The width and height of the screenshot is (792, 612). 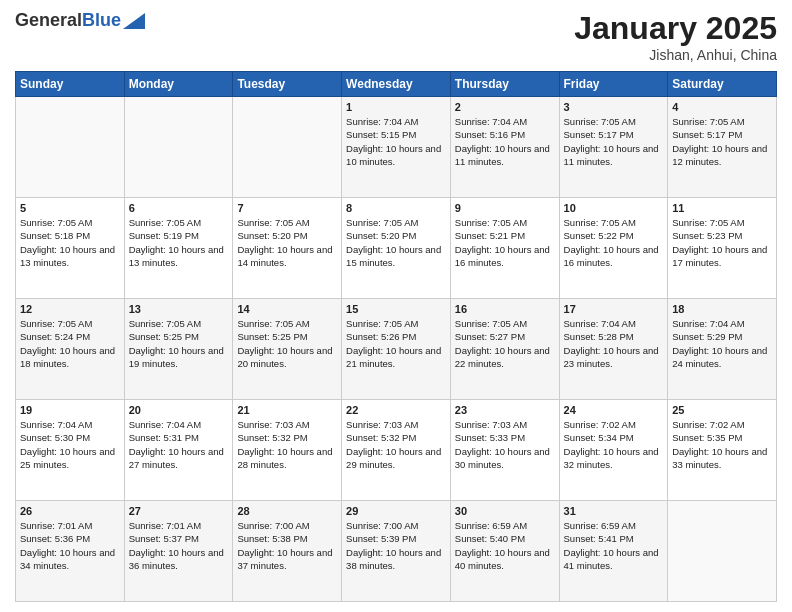 I want to click on day-info: Sunrise: 7:02 AMSunset: 5:34 PMDaylight:…, so click(x=614, y=444).